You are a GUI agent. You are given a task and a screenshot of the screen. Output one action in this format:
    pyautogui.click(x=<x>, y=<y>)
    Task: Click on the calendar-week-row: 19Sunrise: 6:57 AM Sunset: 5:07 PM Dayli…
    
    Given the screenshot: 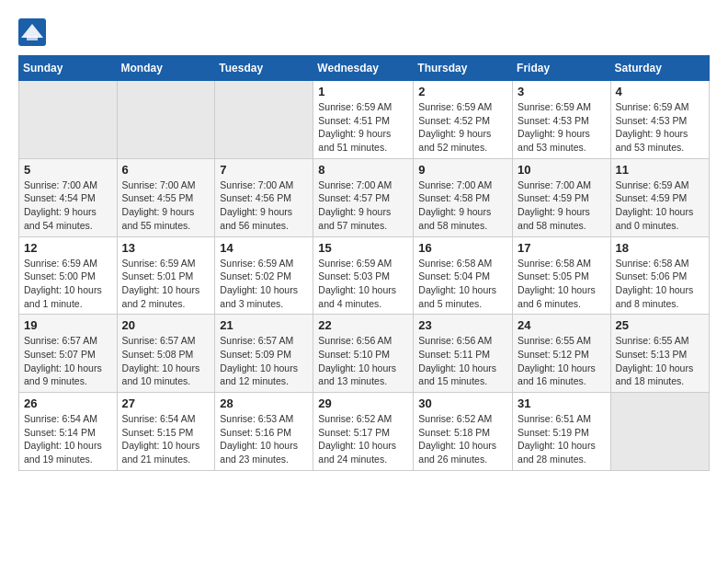 What is the action you would take?
    pyautogui.click(x=364, y=353)
    